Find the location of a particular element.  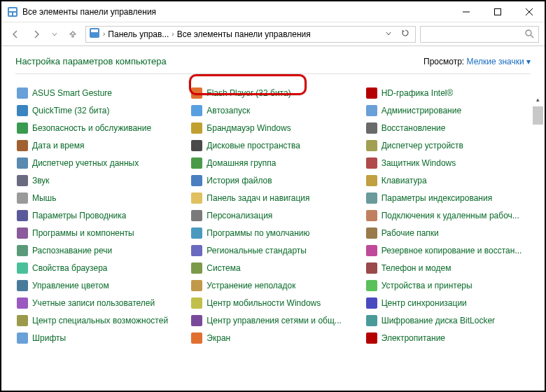

recent-dropdown is located at coordinates (55, 34).